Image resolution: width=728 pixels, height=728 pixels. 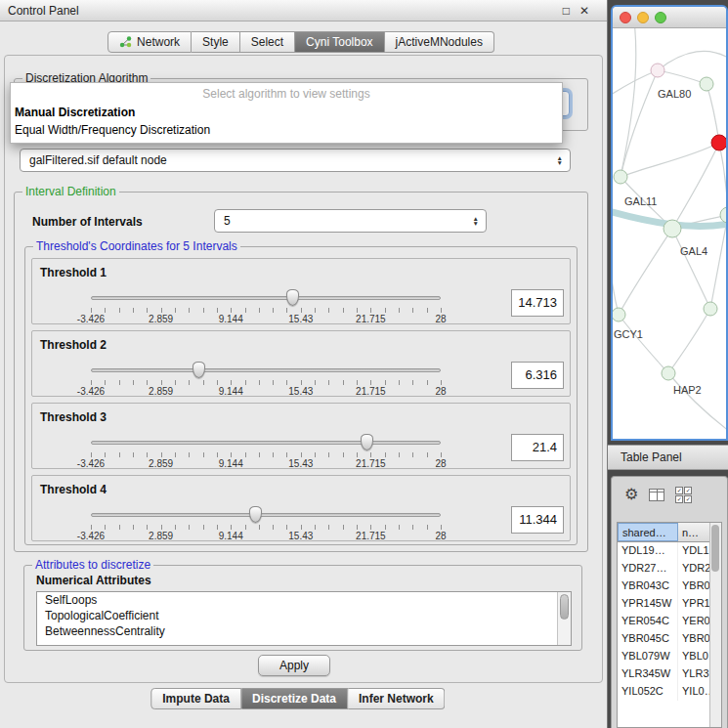 What do you see at coordinates (631, 494) in the screenshot?
I see `gear-icon: ⚙` at bounding box center [631, 494].